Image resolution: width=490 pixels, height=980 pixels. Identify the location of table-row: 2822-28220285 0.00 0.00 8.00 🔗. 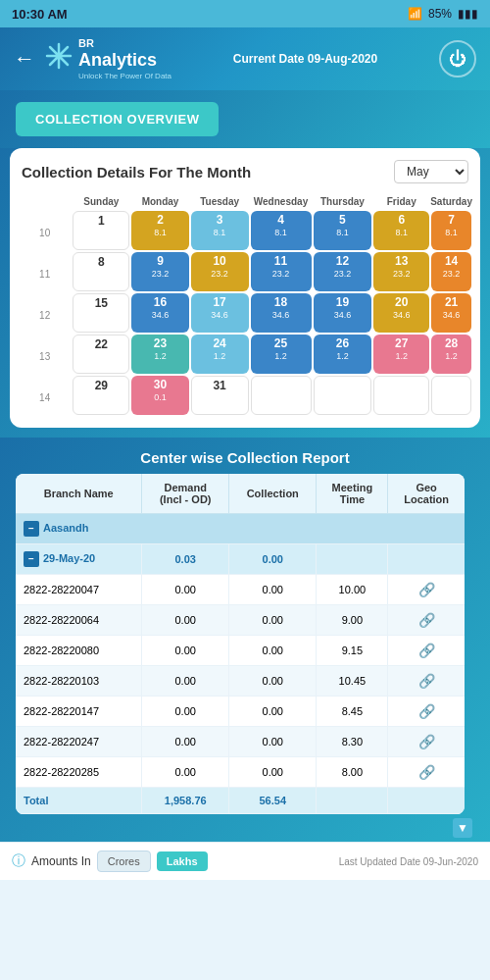
(240, 773).